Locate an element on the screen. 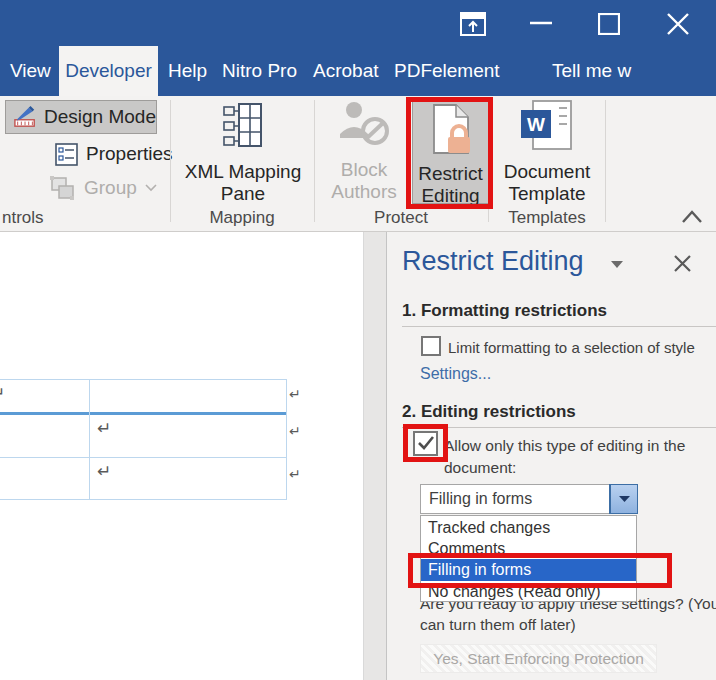 The height and width of the screenshot is (680, 716). properties-button: Properties is located at coordinates (114, 154).